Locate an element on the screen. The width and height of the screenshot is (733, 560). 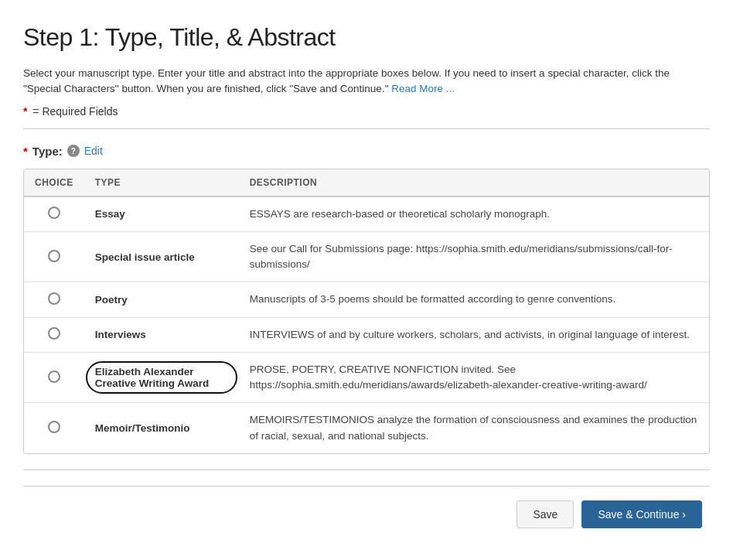
radio-memoir is located at coordinates (54, 427).